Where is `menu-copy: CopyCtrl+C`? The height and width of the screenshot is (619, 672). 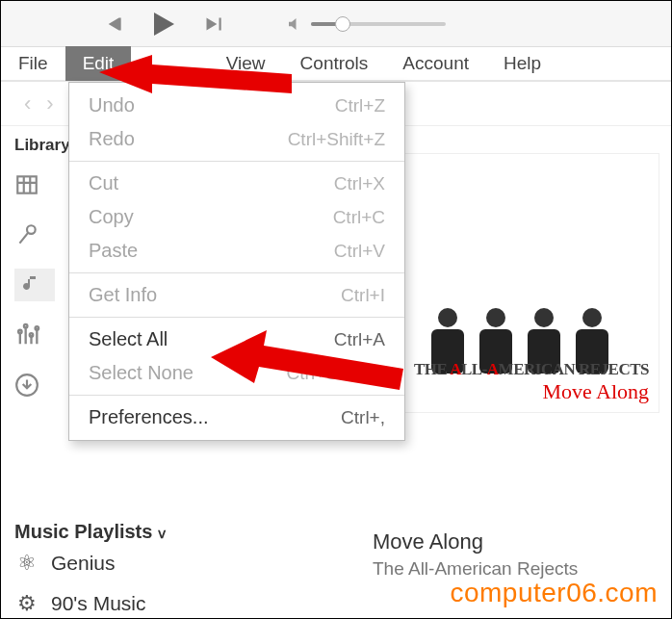 menu-copy: CopyCtrl+C is located at coordinates (237, 218).